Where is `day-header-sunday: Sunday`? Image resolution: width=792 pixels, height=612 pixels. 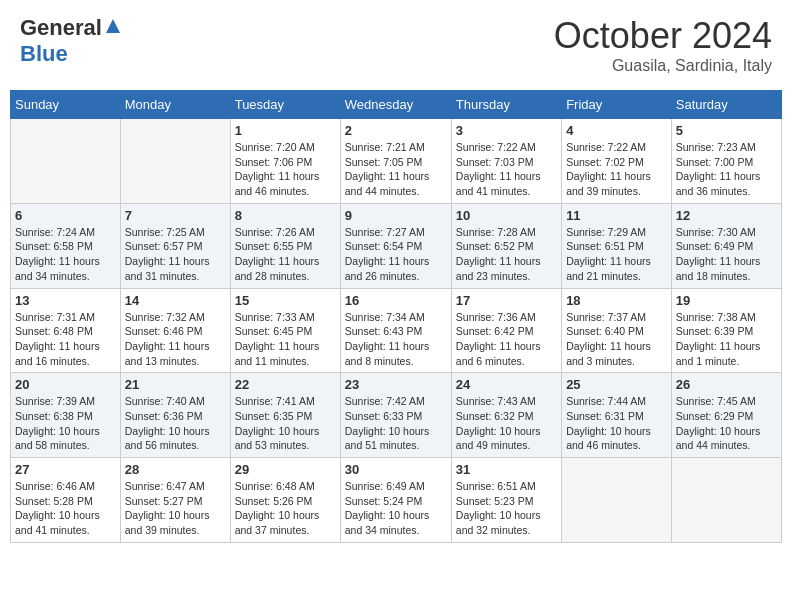 day-header-sunday: Sunday is located at coordinates (66, 105).